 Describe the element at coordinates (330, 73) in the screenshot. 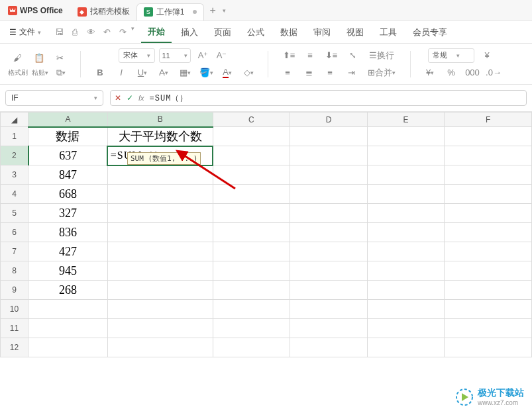

I see `align-right-icon: ≡` at that location.